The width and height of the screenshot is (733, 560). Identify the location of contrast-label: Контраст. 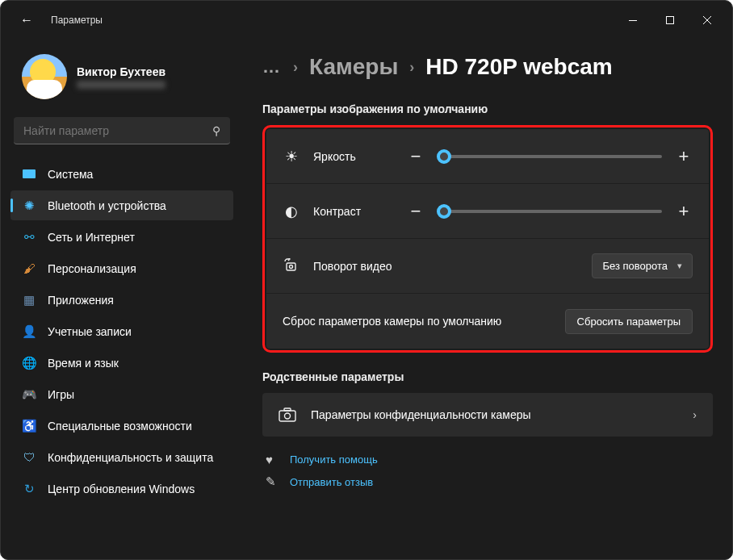
(354, 211).